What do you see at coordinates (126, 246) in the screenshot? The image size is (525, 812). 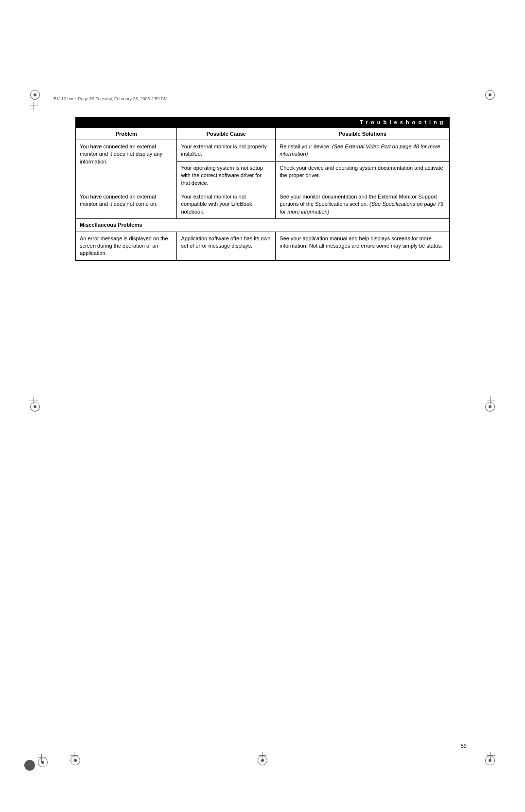 I see `misc-problem-cell-1: An error message is displayed on the scr…` at bounding box center [126, 246].